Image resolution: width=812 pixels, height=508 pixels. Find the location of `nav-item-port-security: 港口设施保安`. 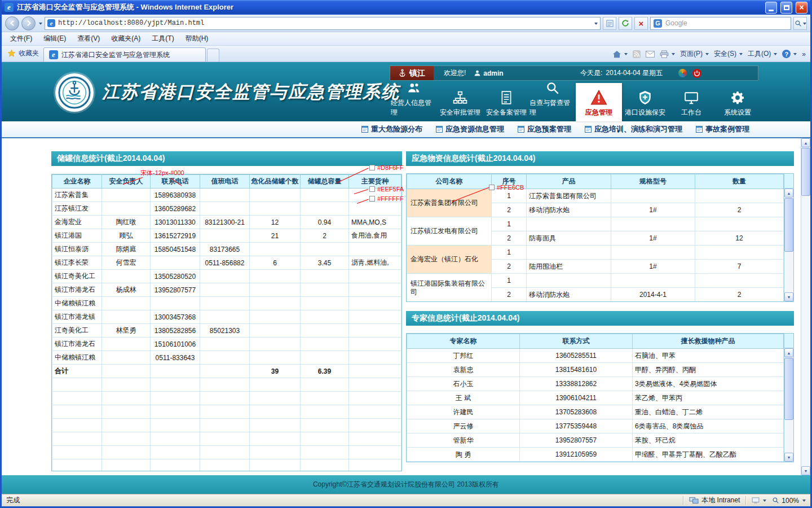

nav-item-port-security: 港口设施保安 is located at coordinates (645, 102).